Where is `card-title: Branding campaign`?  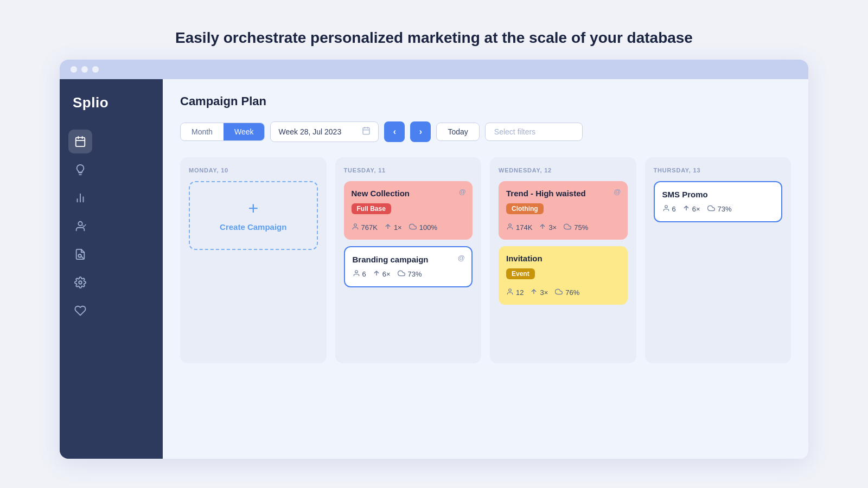 card-title: Branding campaign is located at coordinates (409, 259).